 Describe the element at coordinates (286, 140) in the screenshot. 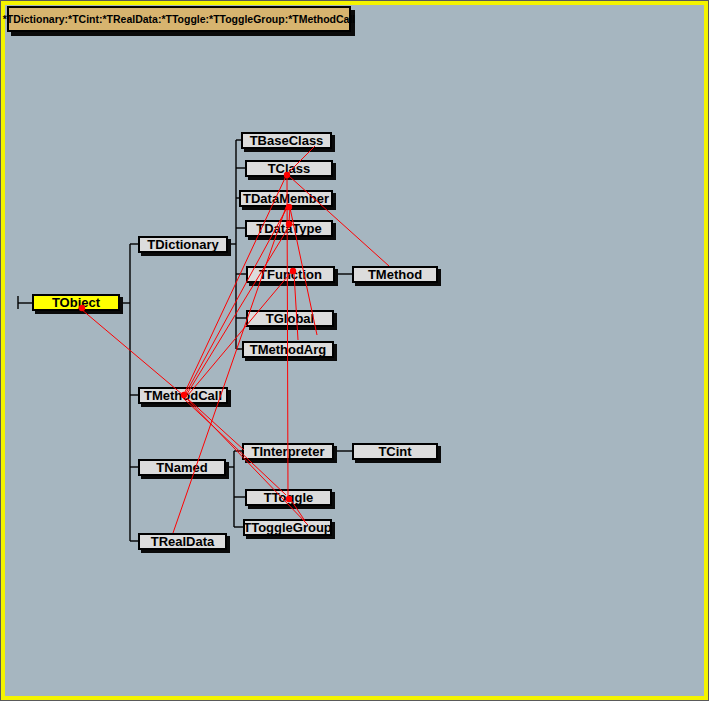

I see `class-box-tbaseclass: TBaseClass` at that location.